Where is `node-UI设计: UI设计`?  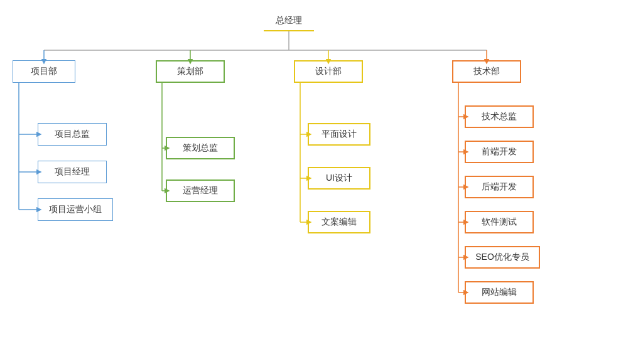
node-UI设计: UI设计 is located at coordinates (339, 178).